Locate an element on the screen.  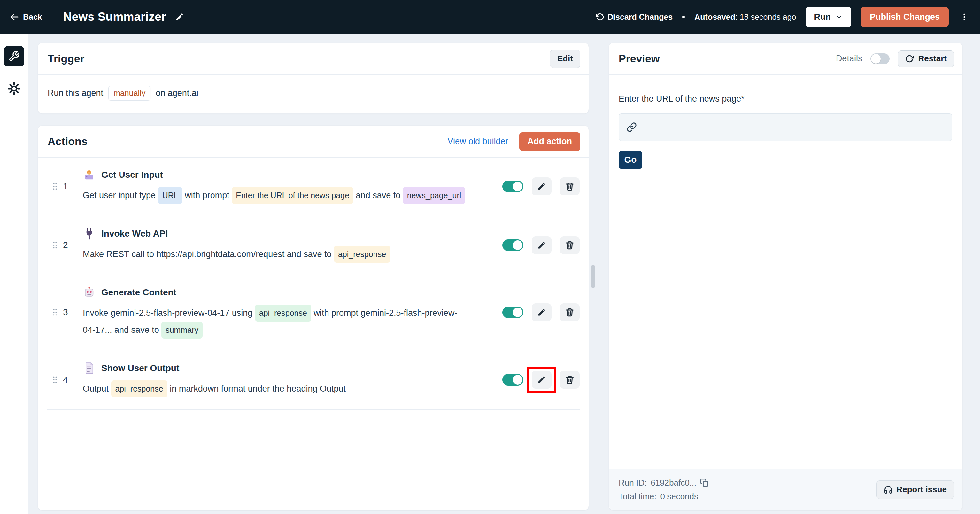
go-button: Go is located at coordinates (630, 160).